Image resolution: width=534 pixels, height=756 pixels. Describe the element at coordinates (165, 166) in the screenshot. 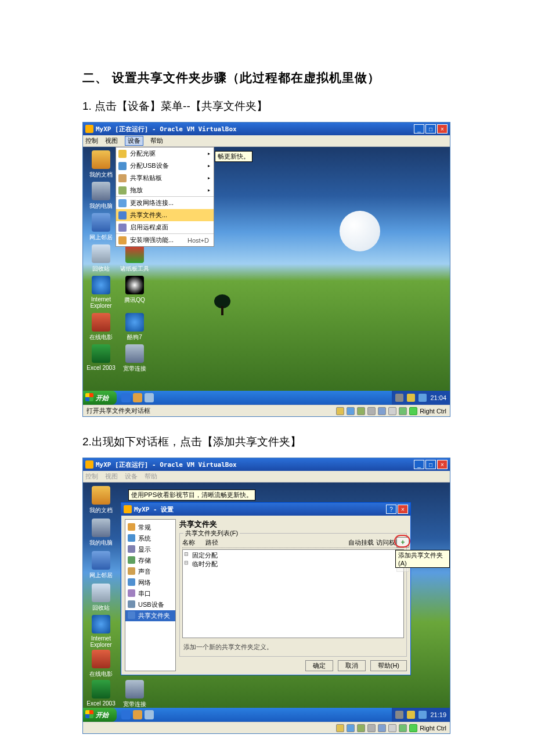

I see `menu-item-usb: 分配USB设备▸` at that location.